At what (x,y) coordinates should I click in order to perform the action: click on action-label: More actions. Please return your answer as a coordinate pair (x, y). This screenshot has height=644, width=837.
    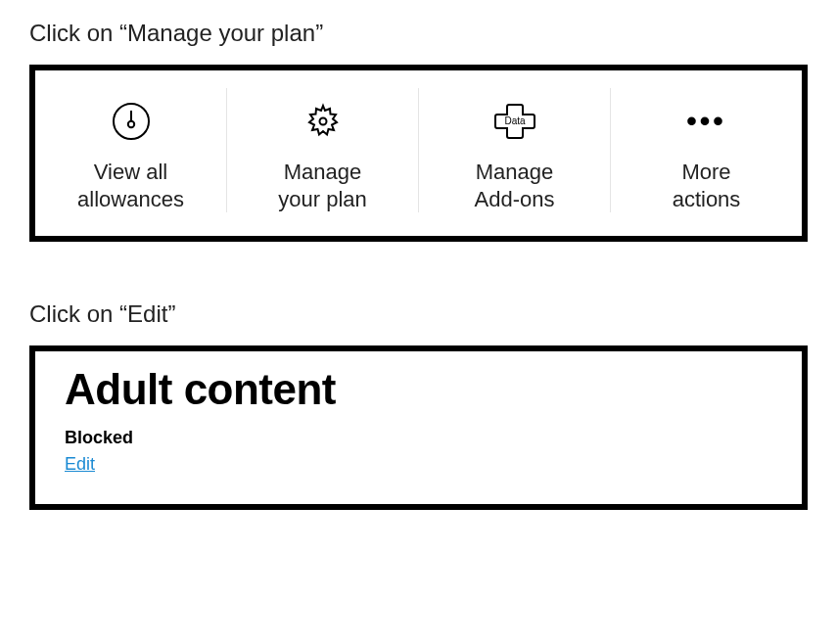
    Looking at the image, I should click on (707, 186).